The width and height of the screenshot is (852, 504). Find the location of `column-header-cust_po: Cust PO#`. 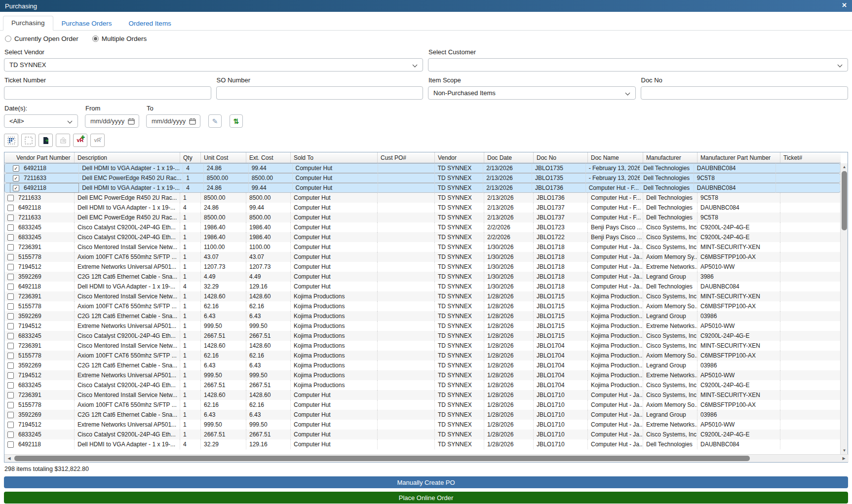

column-header-cust_po: Cust PO# is located at coordinates (406, 158).